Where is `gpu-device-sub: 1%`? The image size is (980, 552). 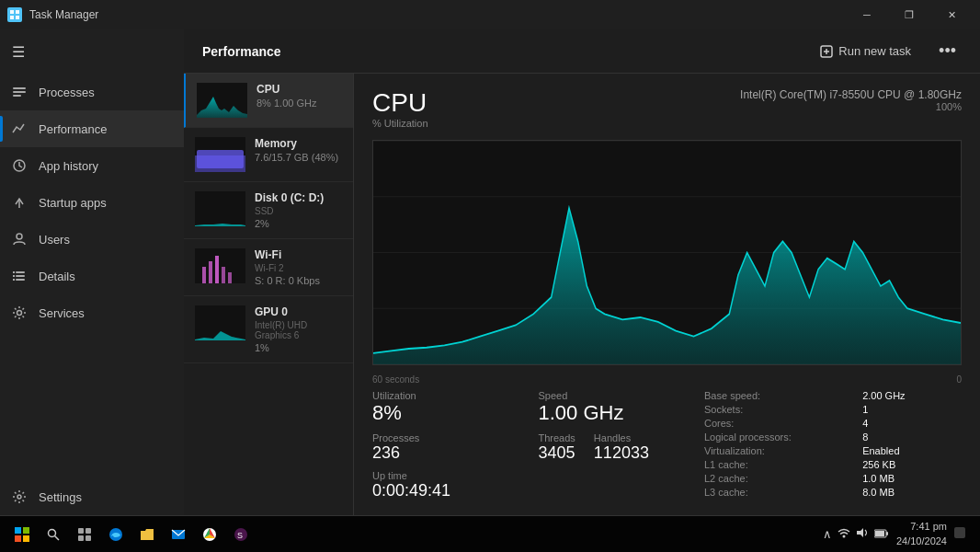
gpu-device-sub: 1% is located at coordinates (298, 348).